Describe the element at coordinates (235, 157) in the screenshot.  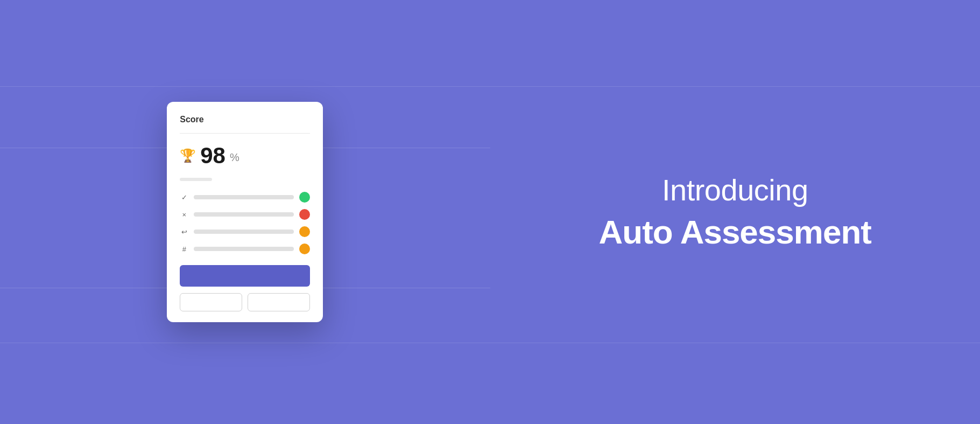
I see `score-percent: %` at that location.